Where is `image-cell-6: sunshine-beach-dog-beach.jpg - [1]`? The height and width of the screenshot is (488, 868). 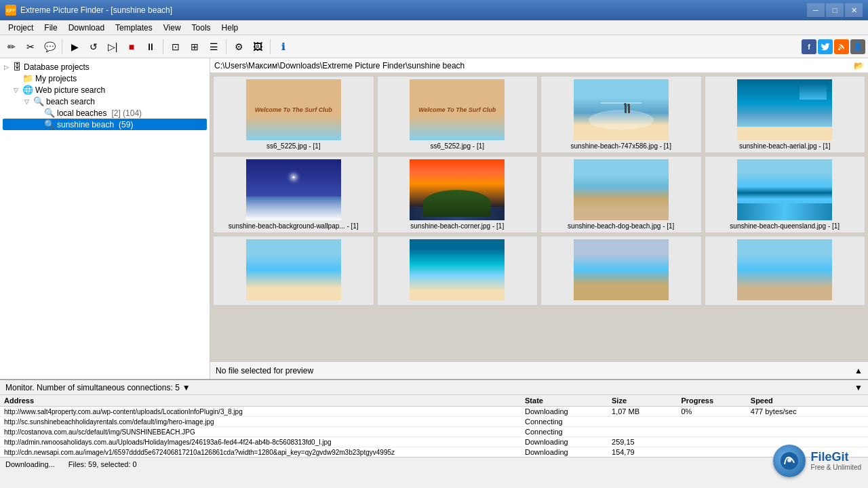 image-cell-6: sunshine-beach-dog-beach.jpg - [1] is located at coordinates (621, 195).